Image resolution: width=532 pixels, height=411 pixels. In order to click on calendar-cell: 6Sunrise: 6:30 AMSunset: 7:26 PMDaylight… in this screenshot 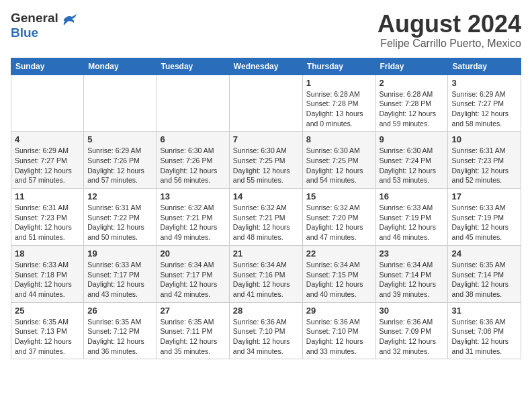, I will do `click(193, 160)`.